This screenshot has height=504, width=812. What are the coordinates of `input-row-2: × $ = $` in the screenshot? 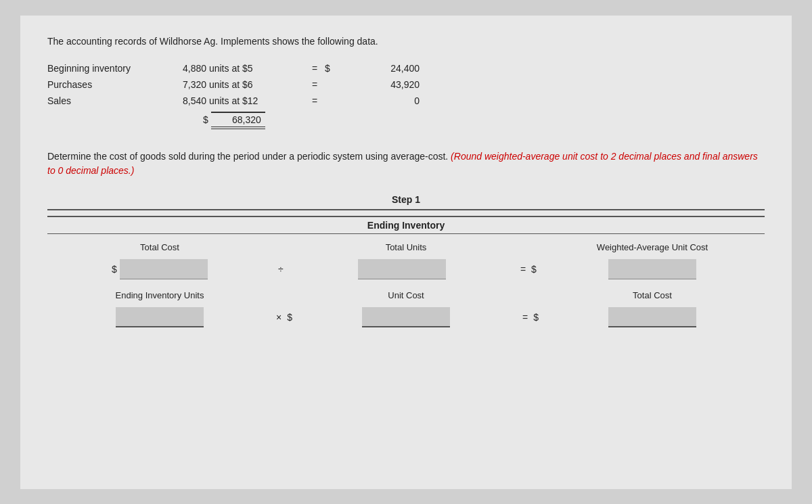 It's located at (406, 317).